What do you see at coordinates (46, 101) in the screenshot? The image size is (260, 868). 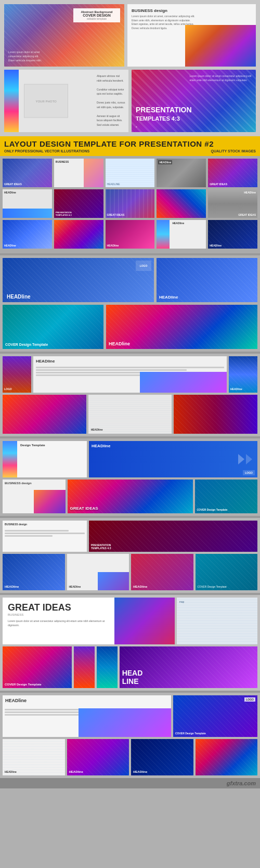 I see `your-photo-label: YOUR PHOTO` at bounding box center [46, 101].